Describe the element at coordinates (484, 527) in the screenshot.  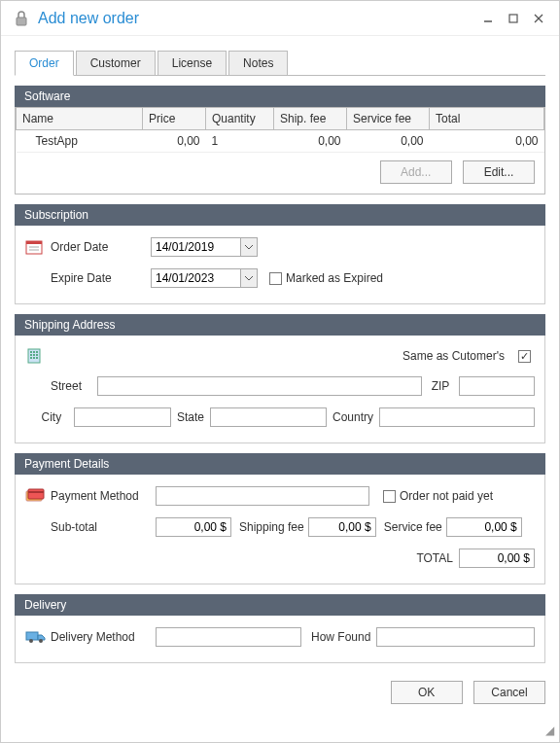
I see `service-fee-input` at that location.